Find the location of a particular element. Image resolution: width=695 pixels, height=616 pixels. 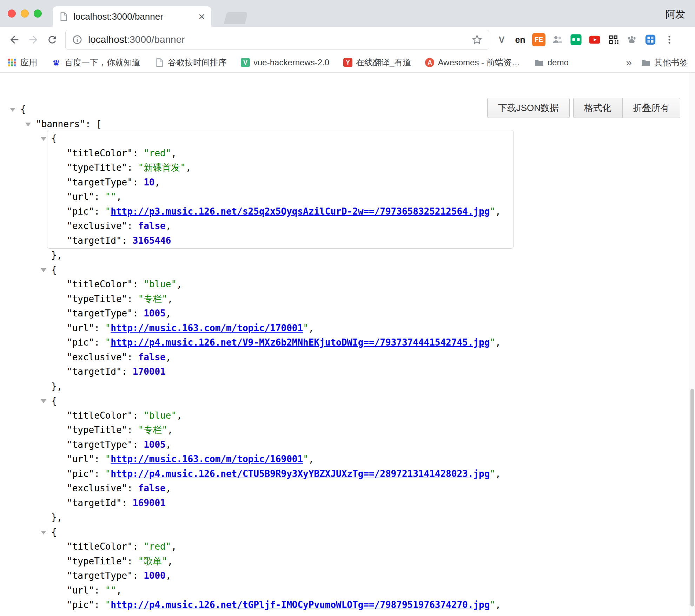

json-line: "typeTitle": "歌单", is located at coordinates (284, 562).